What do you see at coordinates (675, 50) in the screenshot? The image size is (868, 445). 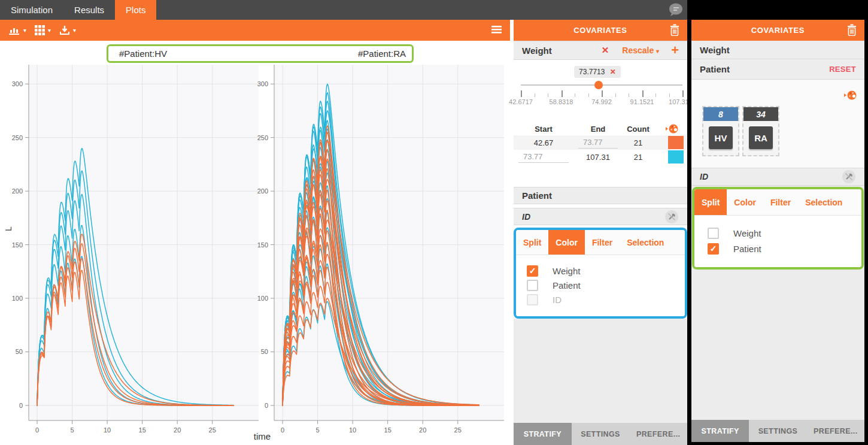 I see `add-group-button: +` at bounding box center [675, 50].